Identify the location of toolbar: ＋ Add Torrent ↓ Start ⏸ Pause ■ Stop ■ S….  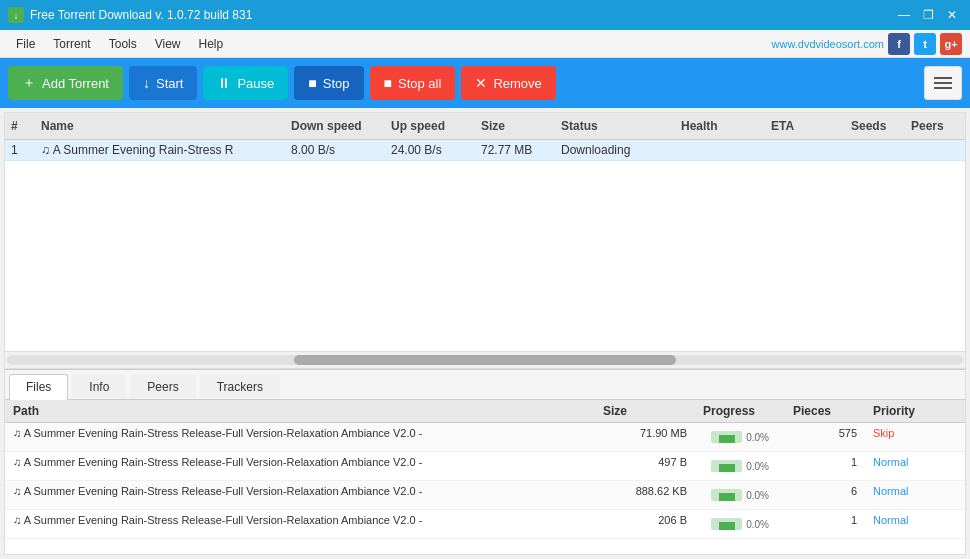
(485, 83).